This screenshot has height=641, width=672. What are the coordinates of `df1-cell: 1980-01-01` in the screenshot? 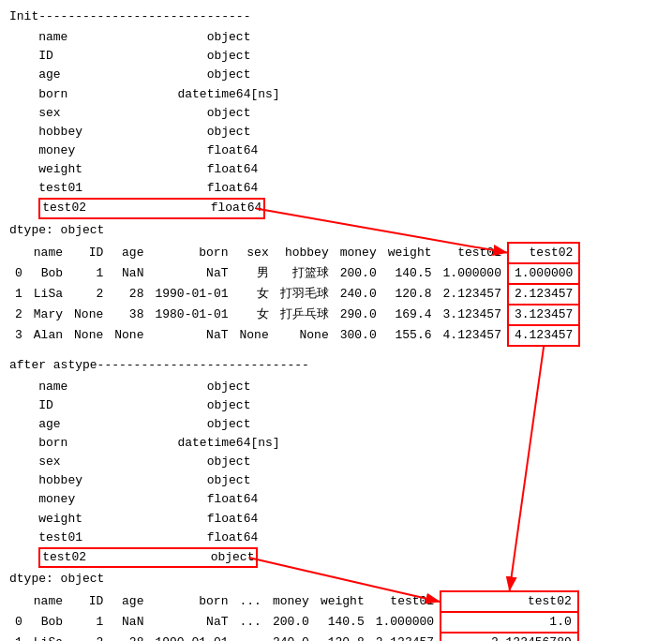 It's located at (191, 315).